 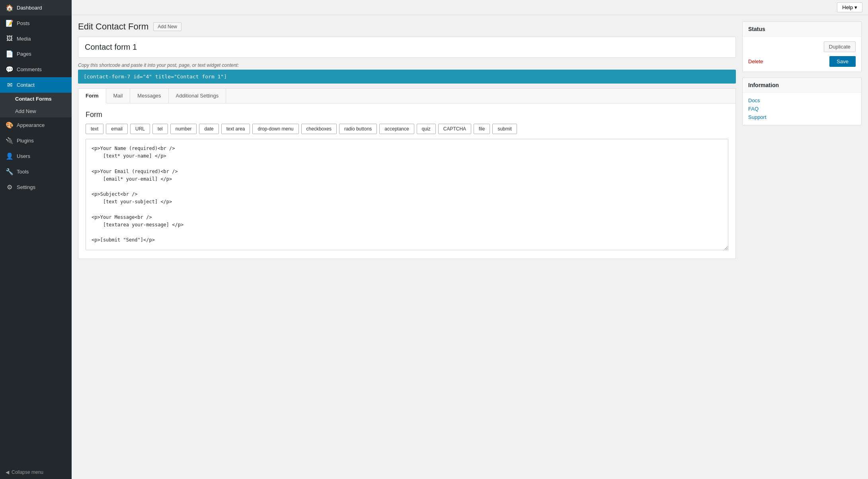 I want to click on sidebar-sub-contact-forms: Contact Forms, so click(x=36, y=99).